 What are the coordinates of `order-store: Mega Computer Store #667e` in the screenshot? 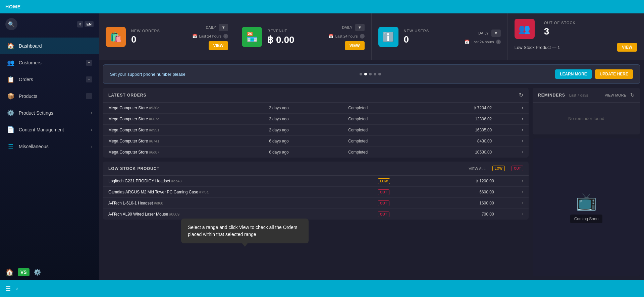 It's located at (183, 119).